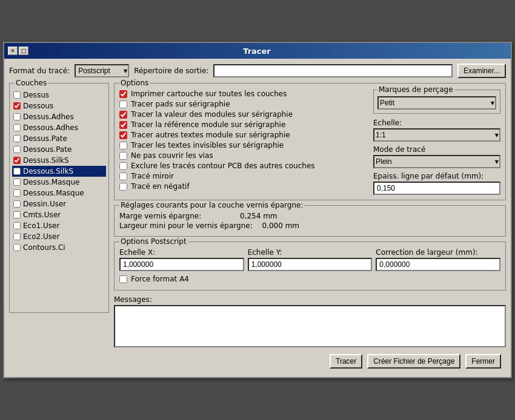 The height and width of the screenshot is (420, 515). I want to click on title-bar: ✕ □ Tracer, so click(258, 51).